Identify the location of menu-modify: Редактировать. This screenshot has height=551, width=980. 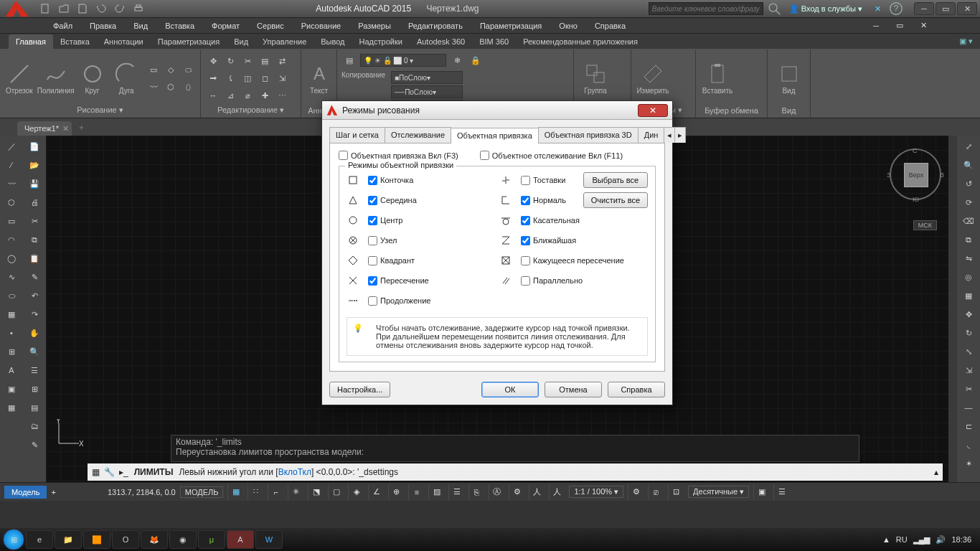
(435, 26).